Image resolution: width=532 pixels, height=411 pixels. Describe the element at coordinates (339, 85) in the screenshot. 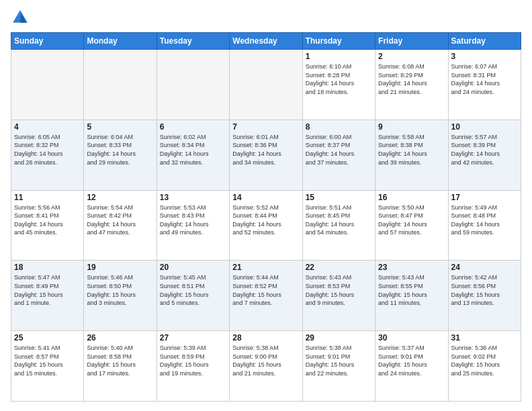

I see `day-cell: 1Sunrise: 6:10 AMSunset: 8:28 PMDaylight…` at that location.